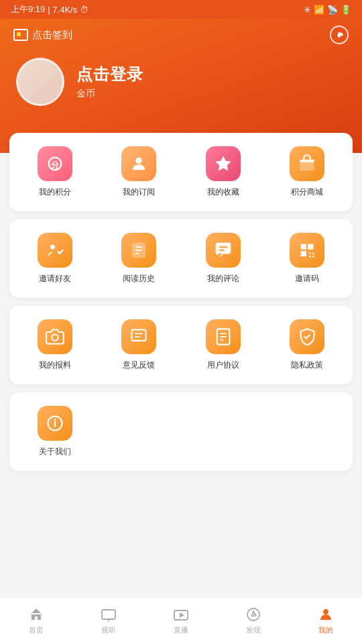  I want to click on menu-item-agreement: 用户协议, so click(223, 345).